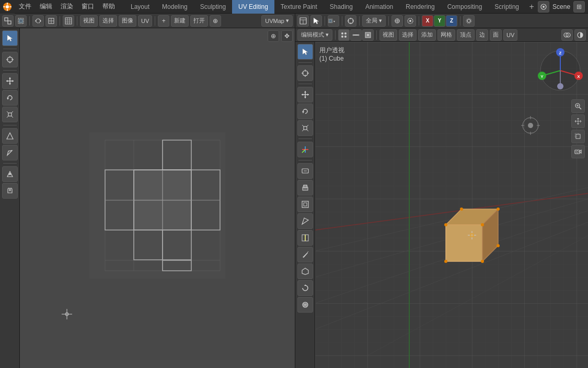 This screenshot has width=588, height=368. I want to click on vp-prop-edit-icon, so click(410, 21).